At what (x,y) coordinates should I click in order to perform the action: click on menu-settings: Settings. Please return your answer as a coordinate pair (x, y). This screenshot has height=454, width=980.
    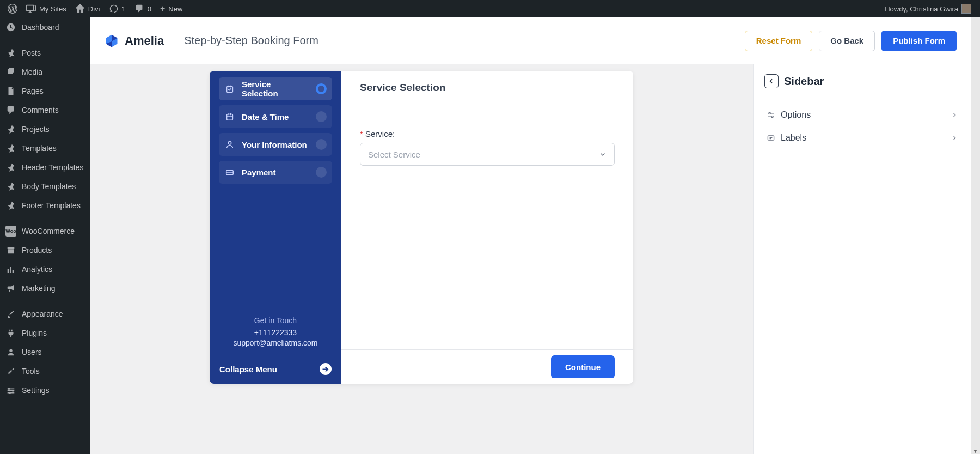
    Looking at the image, I should click on (45, 390).